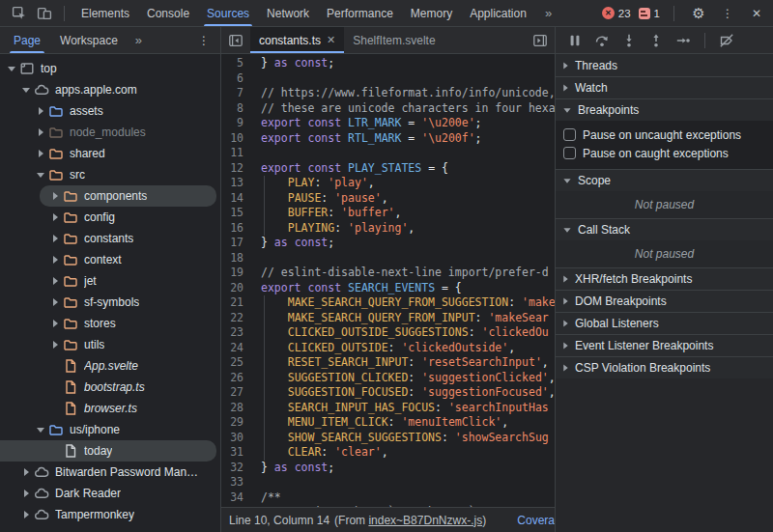 Image resolution: width=773 pixels, height=532 pixels. What do you see at coordinates (388, 139) in the screenshot?
I see `code-line: 10export const RTL_MARK = '\u200f';` at bounding box center [388, 139].